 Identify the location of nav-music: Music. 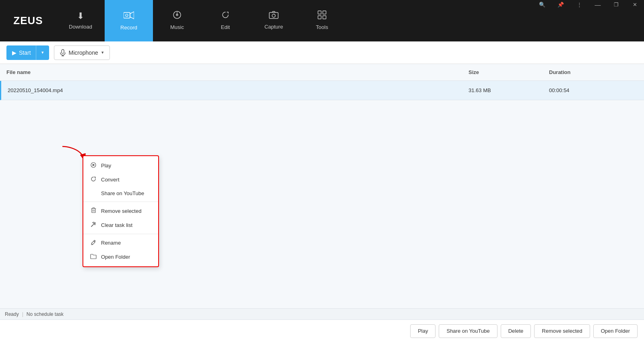
(177, 21).